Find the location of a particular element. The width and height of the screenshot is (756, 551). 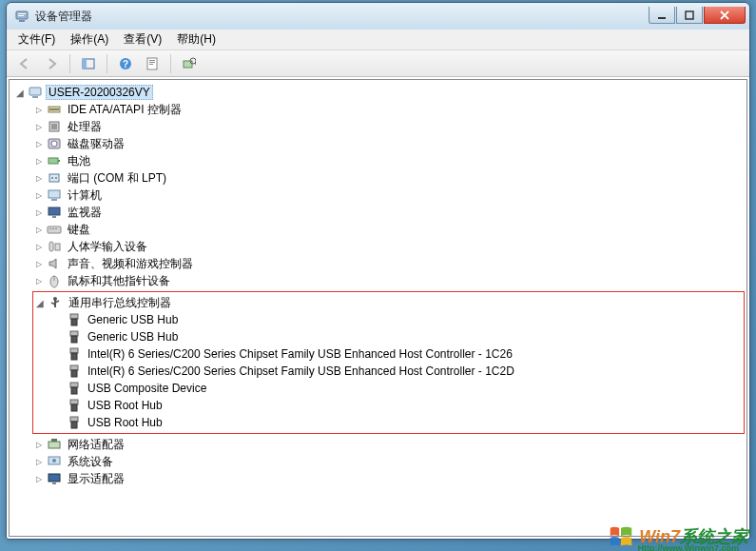

properties-button is located at coordinates (152, 64).